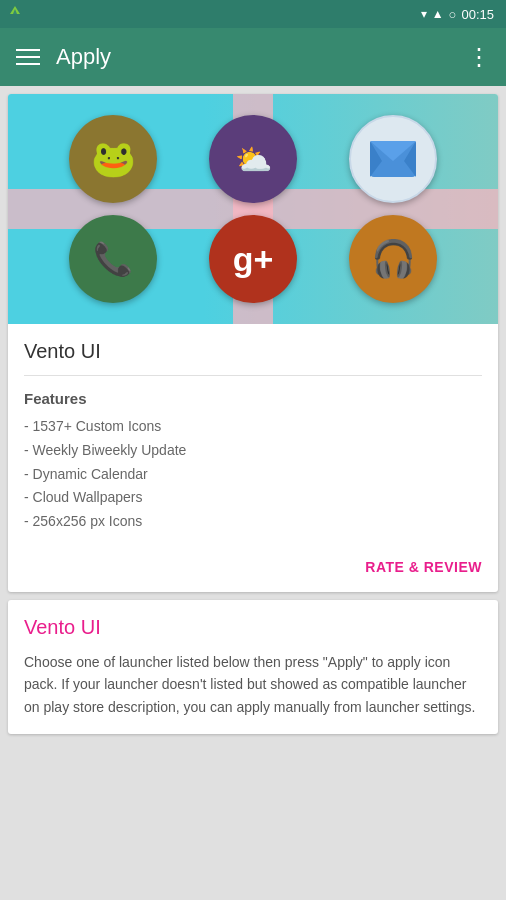  Describe the element at coordinates (254, 57) in the screenshot. I see `app-title: Apply` at that location.